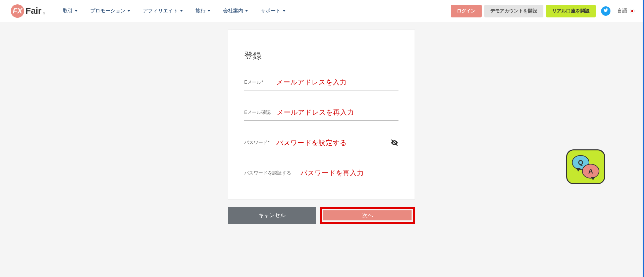  What do you see at coordinates (17, 11) in the screenshot?
I see `logo-mark: FX` at bounding box center [17, 11].